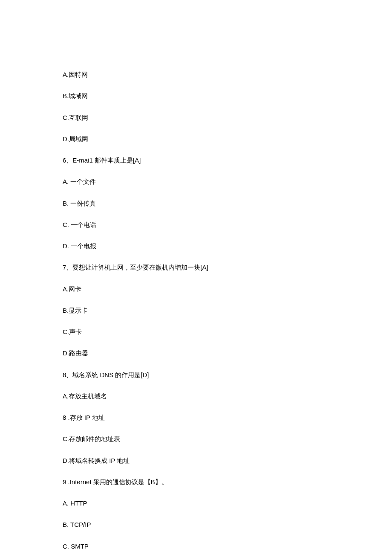  Describe the element at coordinates (196, 139) in the screenshot. I see `option-line: D.局域网` at that location.